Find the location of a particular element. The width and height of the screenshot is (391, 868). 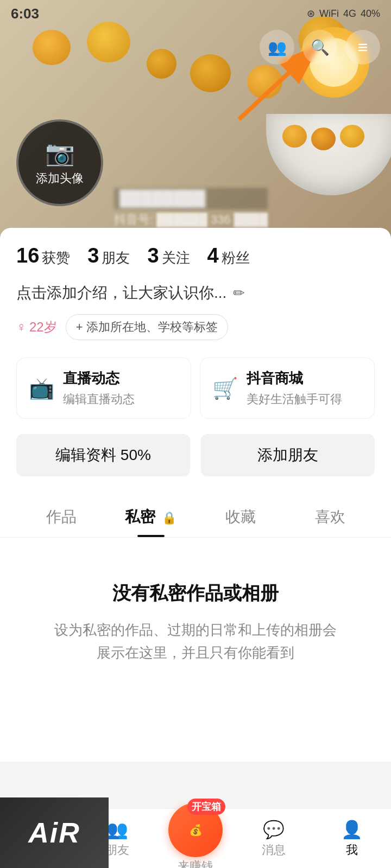

bottom-spacer is located at coordinates (195, 729).